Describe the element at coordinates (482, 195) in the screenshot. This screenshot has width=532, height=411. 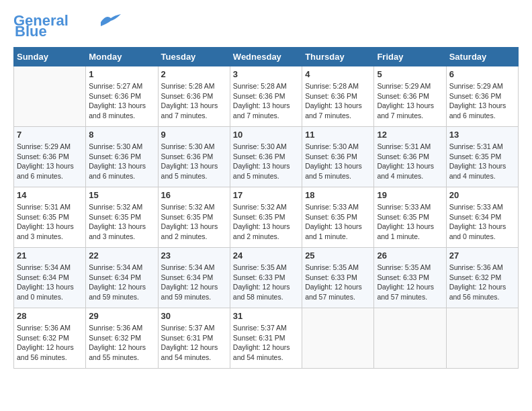
I see `day-number: 20` at that location.